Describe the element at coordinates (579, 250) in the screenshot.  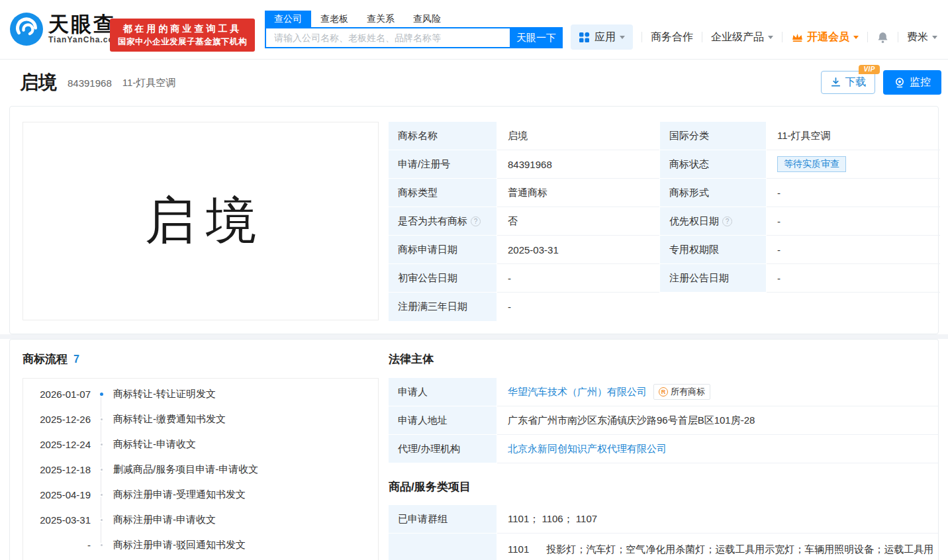
I see `info-value: 2025-03-31` at that location.